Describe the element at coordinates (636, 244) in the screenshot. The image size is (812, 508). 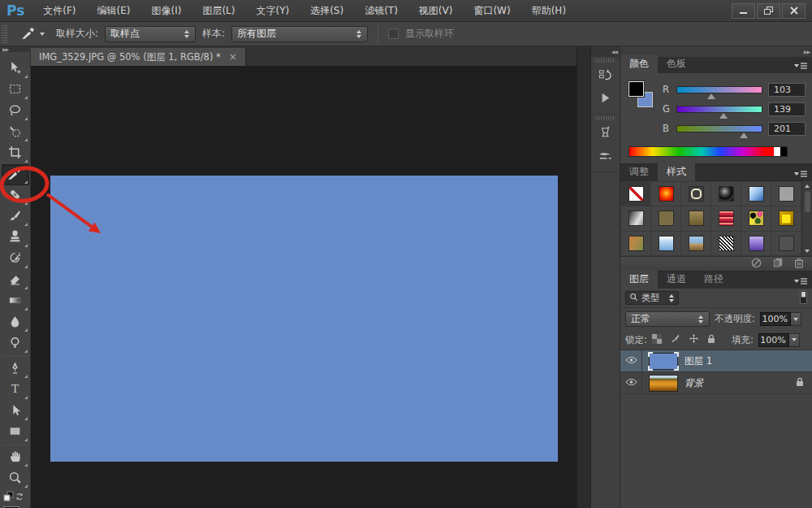
I see `style-swatch-autumn-blur` at that location.